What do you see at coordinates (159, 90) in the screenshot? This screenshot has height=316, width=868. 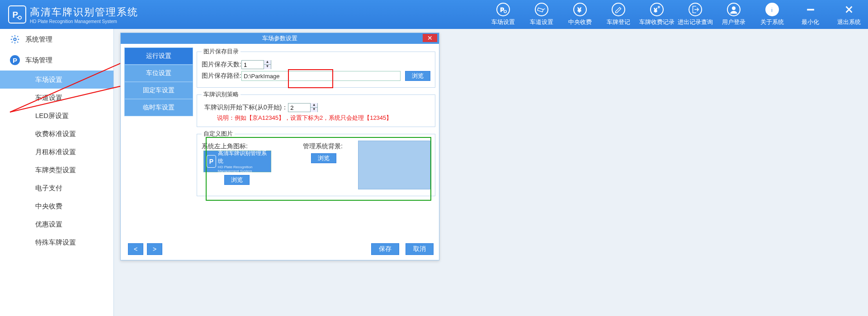 I see `tab-fixed-car: 固定车设置` at bounding box center [159, 90].